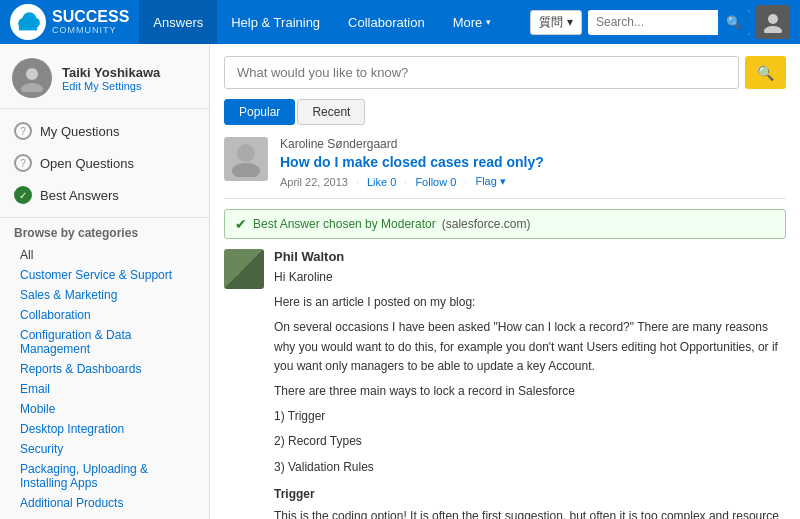 The width and height of the screenshot is (800, 519). Describe the element at coordinates (104, 163) in the screenshot. I see `sidebar-item-open-questions: ? Open Questions` at that location.